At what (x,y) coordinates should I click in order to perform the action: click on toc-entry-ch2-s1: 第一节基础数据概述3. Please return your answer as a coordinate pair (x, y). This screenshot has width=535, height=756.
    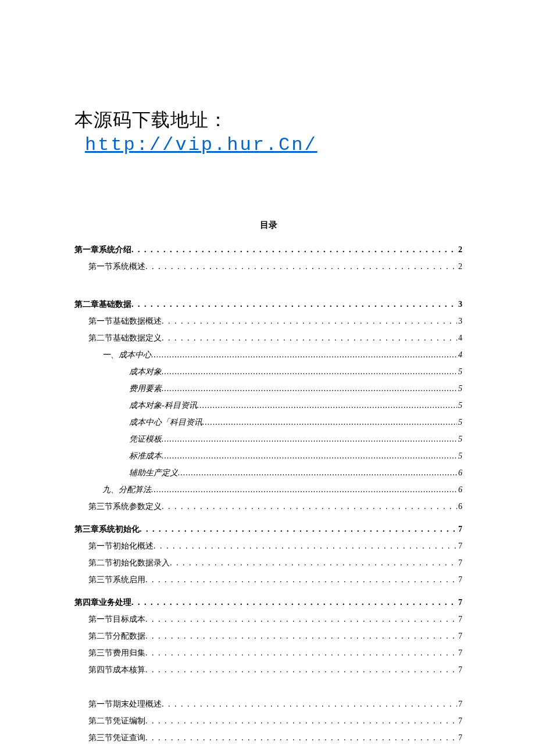
    Looking at the image, I should click on (269, 321).